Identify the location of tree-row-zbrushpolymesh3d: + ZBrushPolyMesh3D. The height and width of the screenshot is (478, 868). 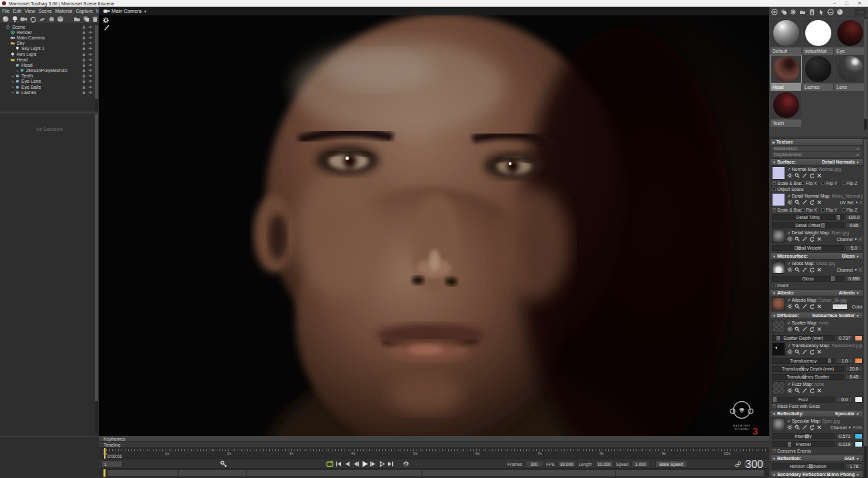
(49, 71).